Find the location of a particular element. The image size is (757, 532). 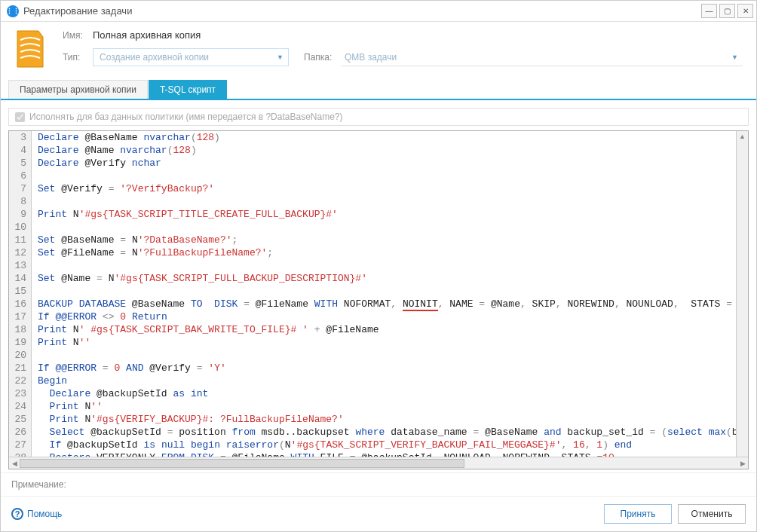

scroll-up-icon: ▲ is located at coordinates (742, 138).